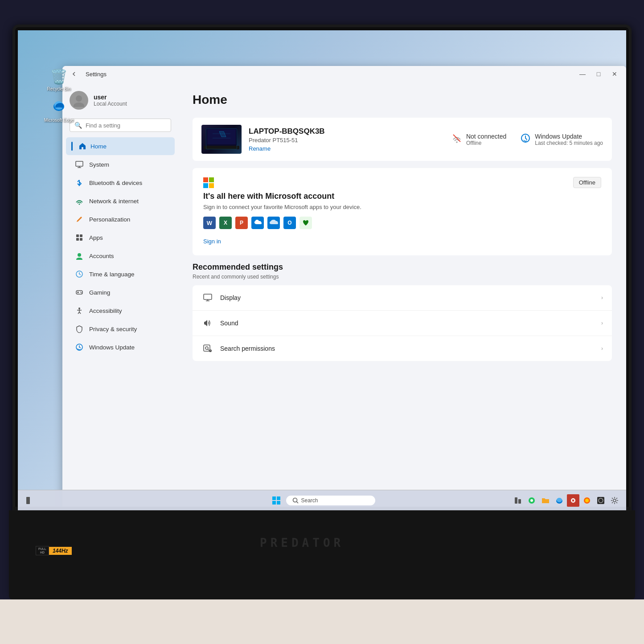 The width and height of the screenshot is (644, 644). Describe the element at coordinates (599, 74) in the screenshot. I see `maximize-button: □` at that location.